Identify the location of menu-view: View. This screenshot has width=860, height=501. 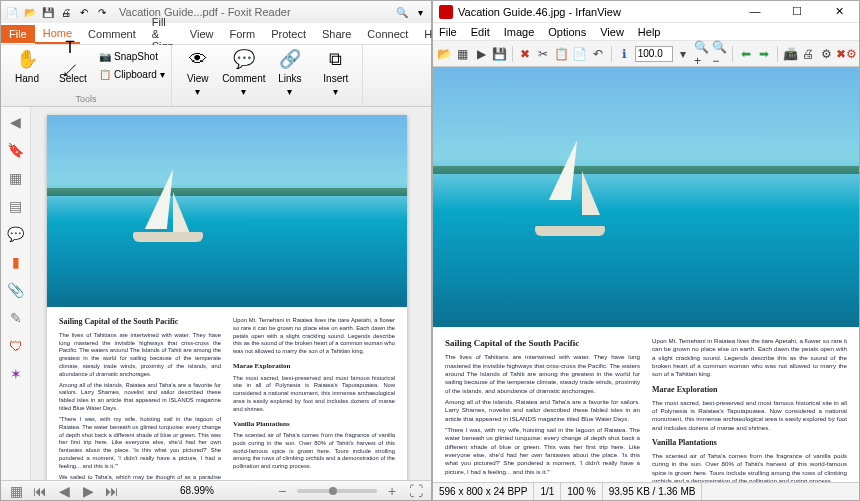
(612, 32).